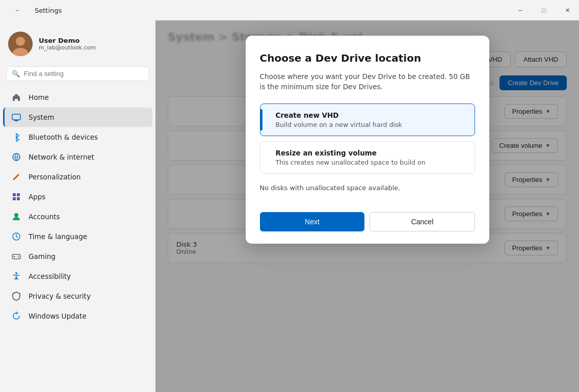  I want to click on search-icon: 🔍, so click(16, 73).